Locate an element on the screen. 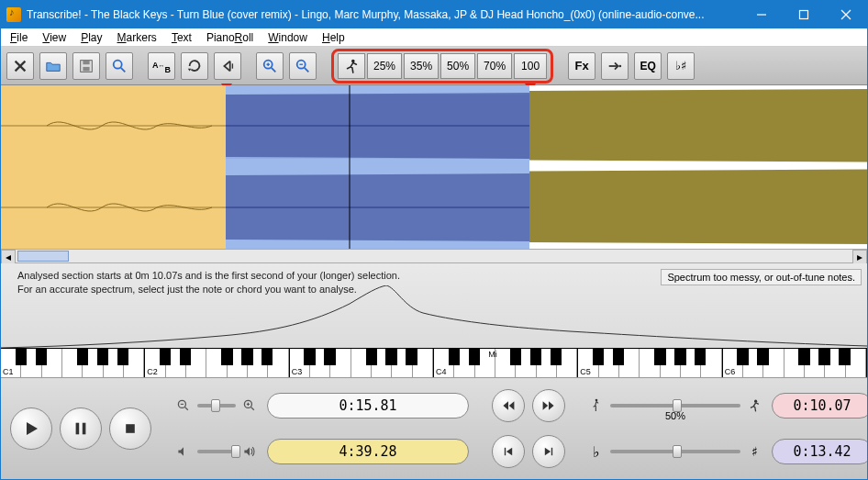 This screenshot has height=480, width=868. maximize-button is located at coordinates (804, 15).